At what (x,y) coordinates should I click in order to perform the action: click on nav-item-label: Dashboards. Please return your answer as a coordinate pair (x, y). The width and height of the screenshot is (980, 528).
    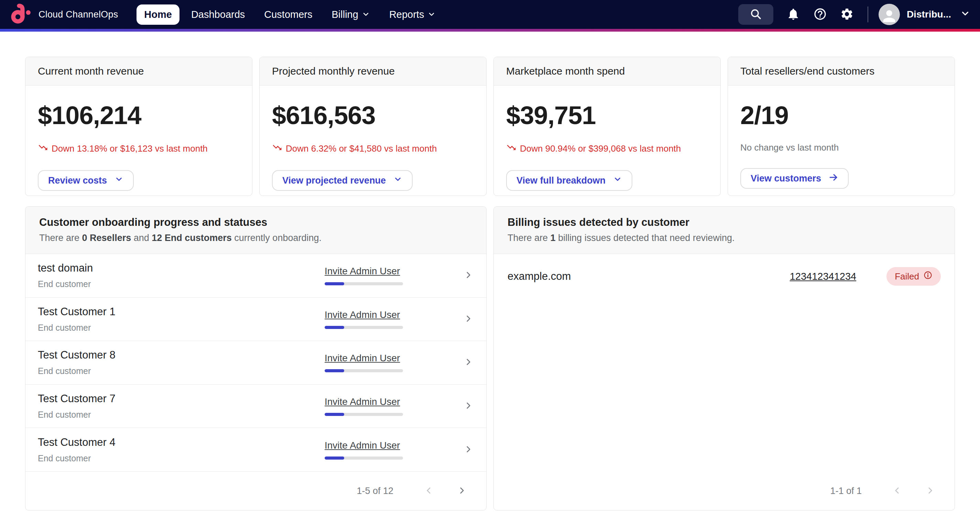
    Looking at the image, I should click on (218, 14).